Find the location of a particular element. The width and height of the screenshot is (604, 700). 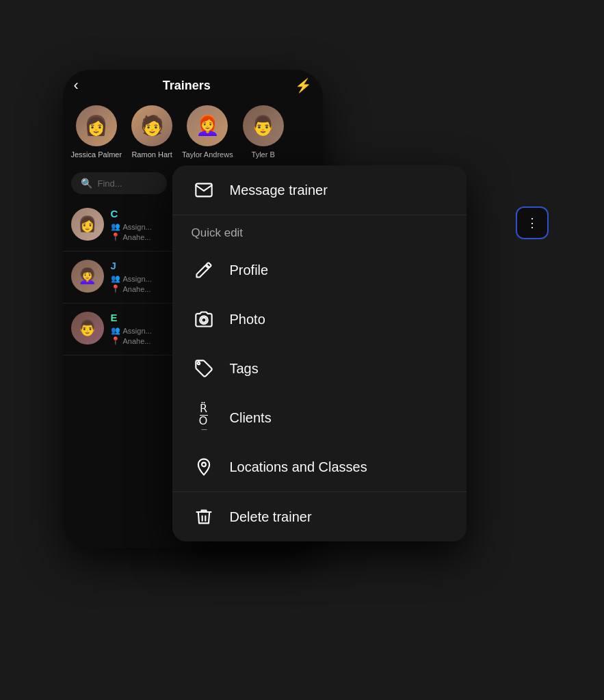

location-icon-2: 📍 is located at coordinates (116, 288).